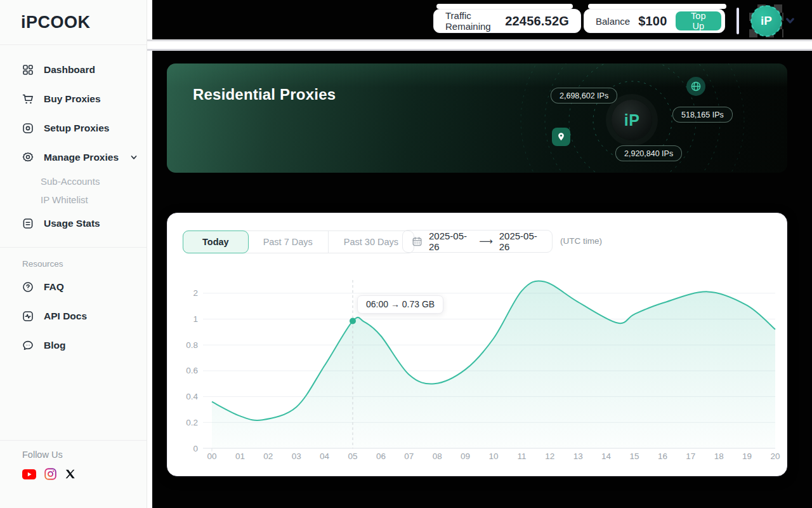 This screenshot has width=812, height=508. Describe the element at coordinates (240, 456) in the screenshot. I see `svg-text: 01` at that location.